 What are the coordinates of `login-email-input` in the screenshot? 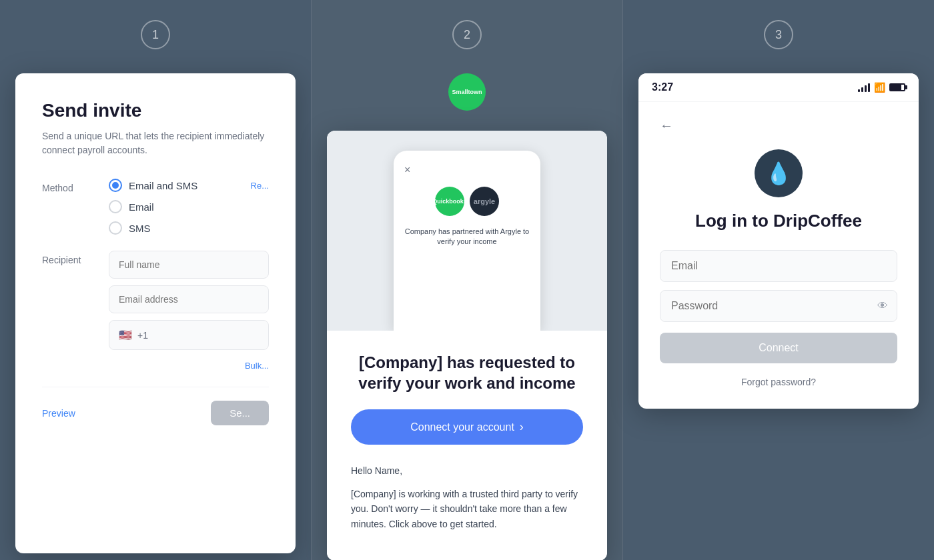 It's located at (779, 266).